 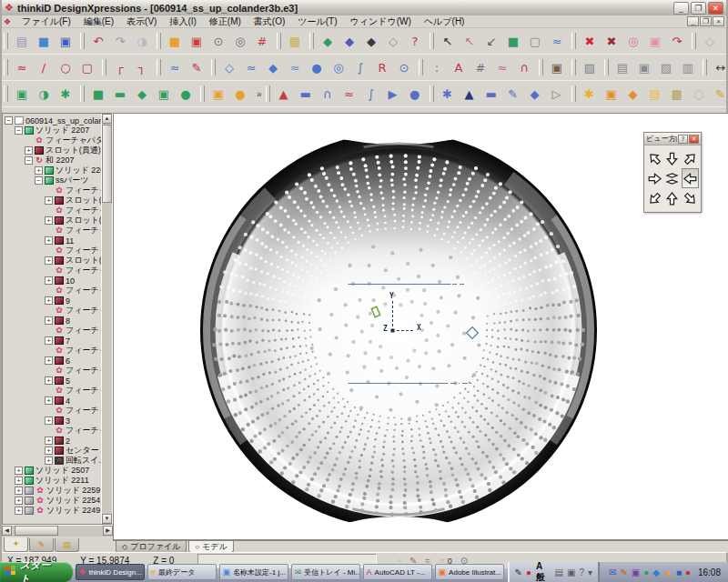 I want to click on solid-orange-1-icon: ▣, so click(x=218, y=94).